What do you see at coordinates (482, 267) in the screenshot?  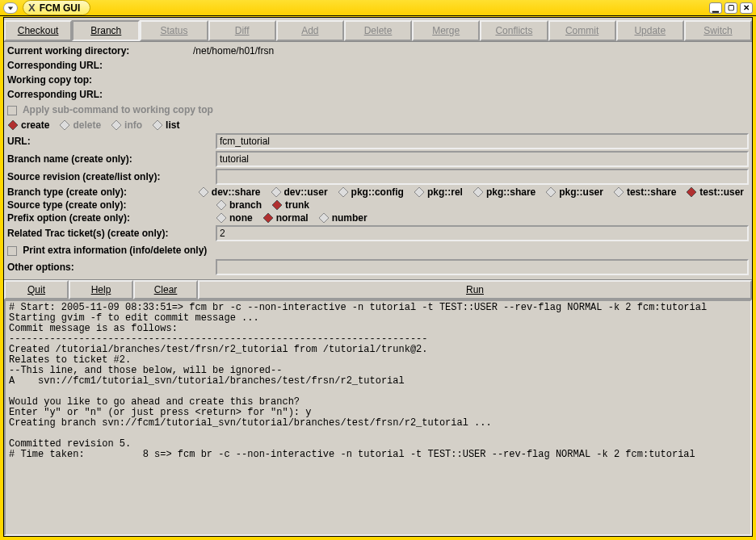 I see `other-options-input` at bounding box center [482, 267].